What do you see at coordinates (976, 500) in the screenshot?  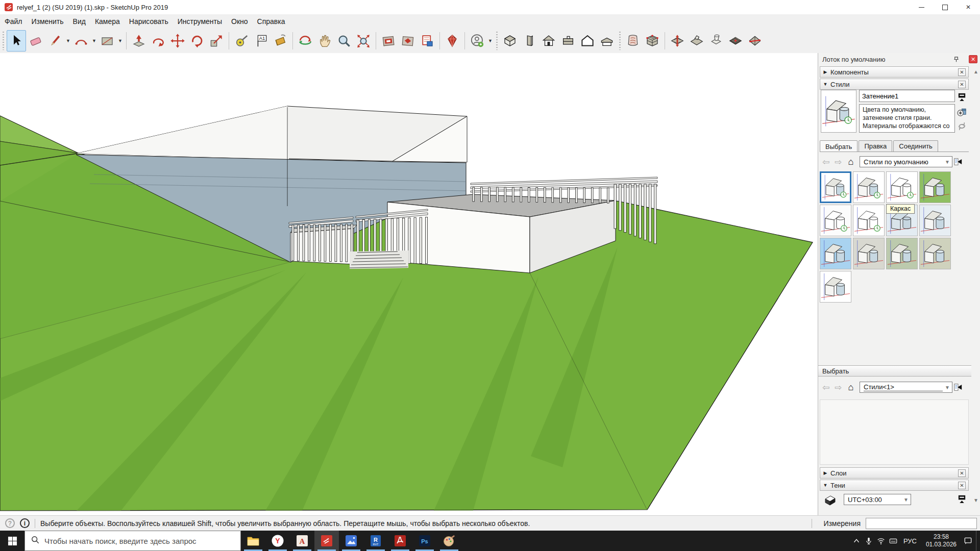 I see `tray-scroll-down-icon: ▼` at bounding box center [976, 500].